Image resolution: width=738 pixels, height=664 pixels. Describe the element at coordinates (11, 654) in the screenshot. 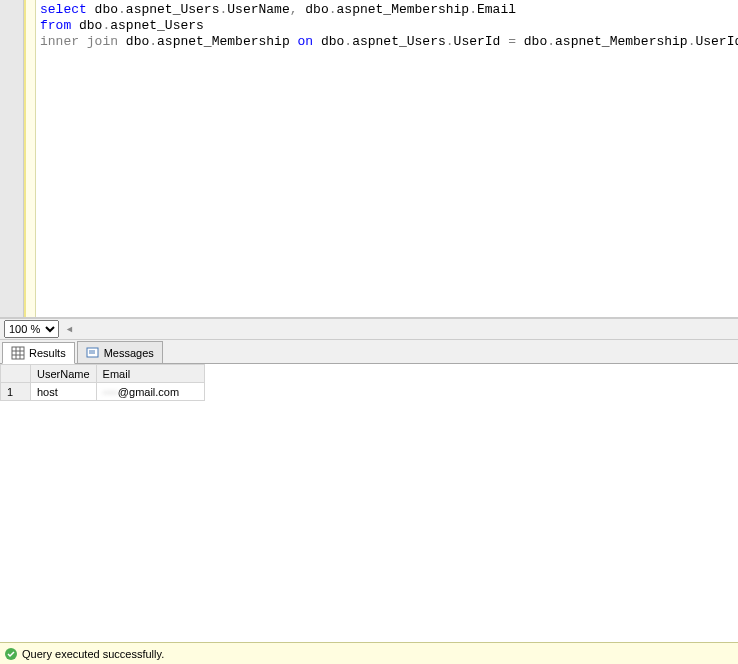

I see `success-icon` at that location.